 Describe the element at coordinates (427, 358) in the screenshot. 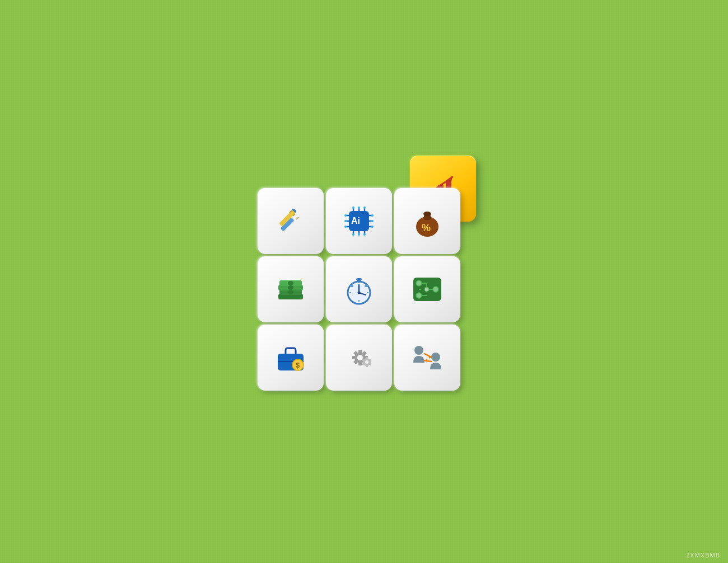

I see `workflow-cube` at that location.